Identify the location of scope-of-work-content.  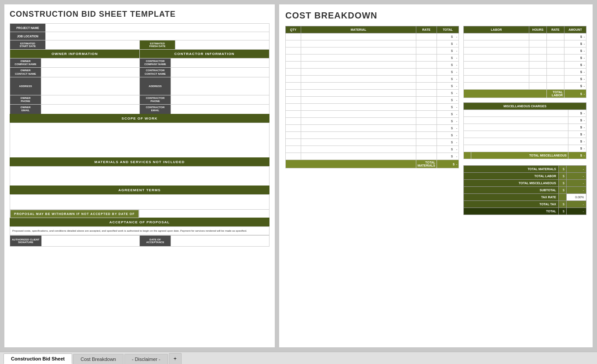
(140, 140).